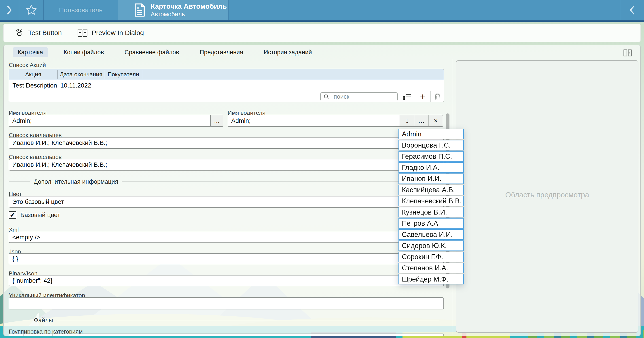 Image resolution: width=644 pixels, height=338 pixels. I want to click on delete-row-button, so click(437, 97).